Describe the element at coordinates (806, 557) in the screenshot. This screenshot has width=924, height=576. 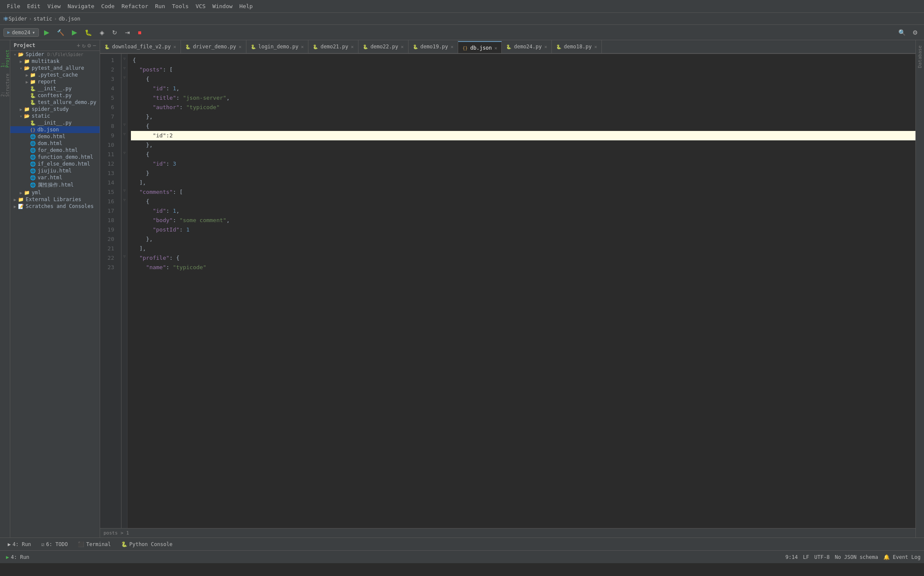
I see `line-sep: LF` at that location.